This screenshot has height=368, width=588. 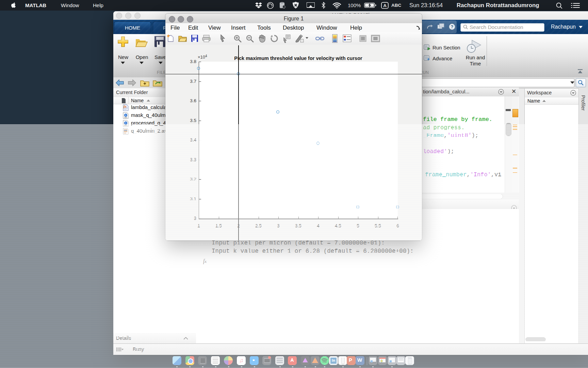 I want to click on svg-text: A, so click(x=385, y=5).